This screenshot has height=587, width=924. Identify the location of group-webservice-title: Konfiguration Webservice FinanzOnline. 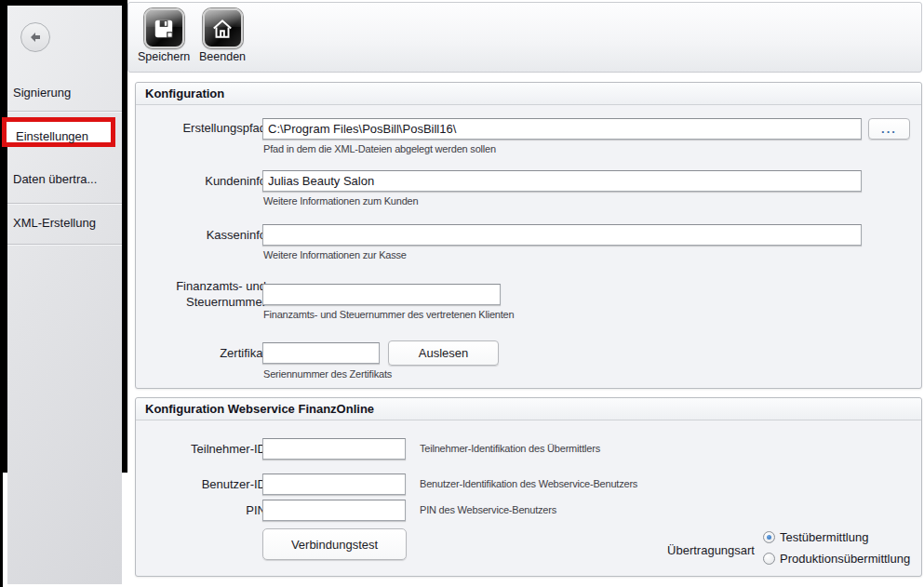
(529, 409).